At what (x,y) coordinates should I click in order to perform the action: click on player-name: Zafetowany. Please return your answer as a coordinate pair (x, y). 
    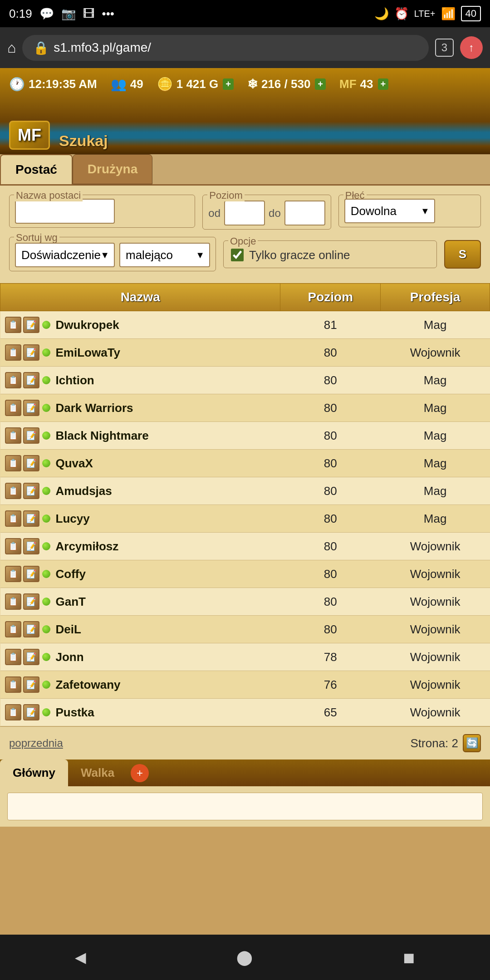
    Looking at the image, I should click on (88, 685).